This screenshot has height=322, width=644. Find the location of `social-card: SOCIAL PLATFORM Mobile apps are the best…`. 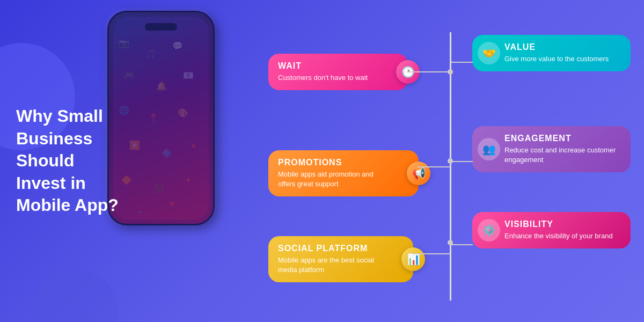

social-card: SOCIAL PLATFORM Mobile apps are the best… is located at coordinates (341, 259).